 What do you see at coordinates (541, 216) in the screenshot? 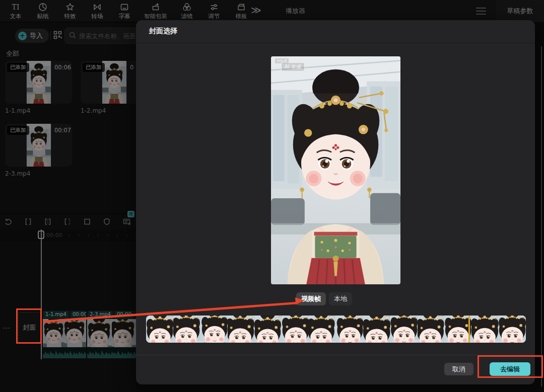
I see `scrollbar` at bounding box center [541, 216].